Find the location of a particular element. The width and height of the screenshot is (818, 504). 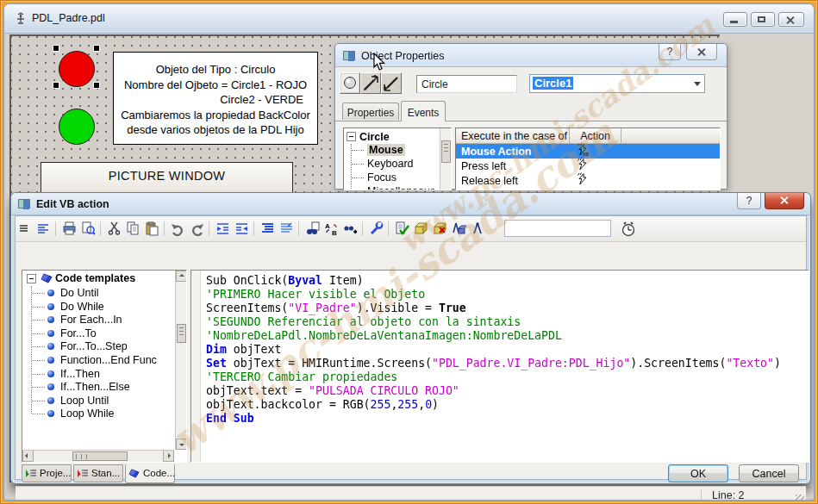

tree-connector is located at coordinates (358, 150).